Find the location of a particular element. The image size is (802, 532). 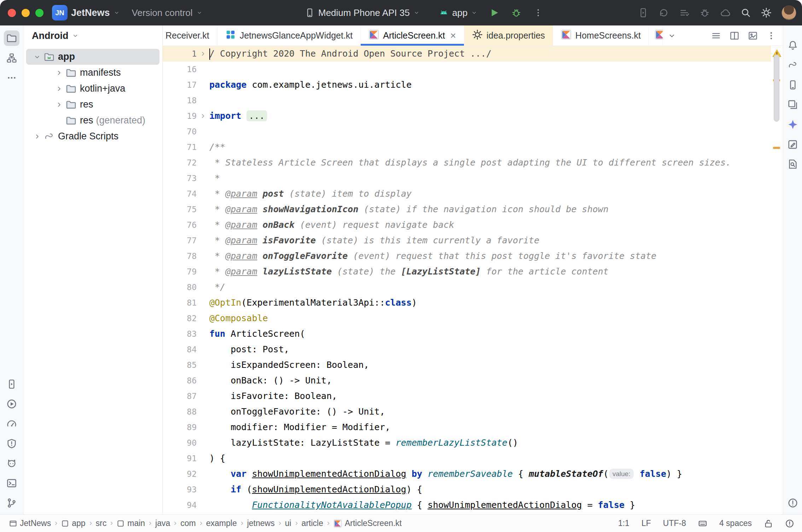

file-writable-icon is located at coordinates (768, 524).